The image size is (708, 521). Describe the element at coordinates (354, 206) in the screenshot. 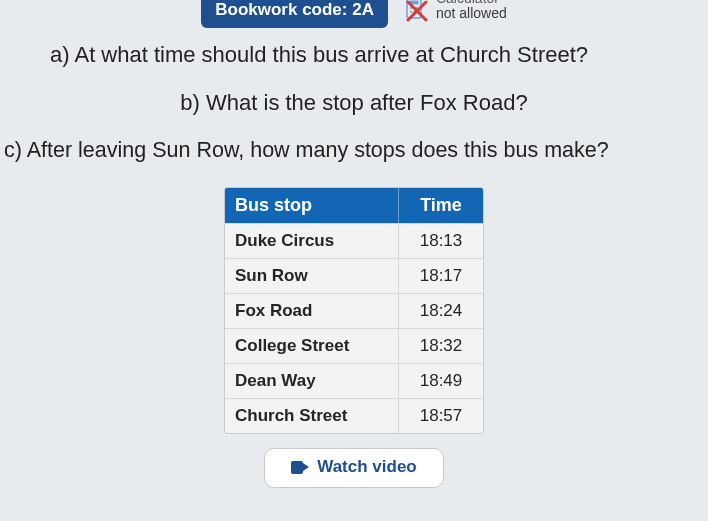

I see `table-header-row: Bus stop Time` at that location.